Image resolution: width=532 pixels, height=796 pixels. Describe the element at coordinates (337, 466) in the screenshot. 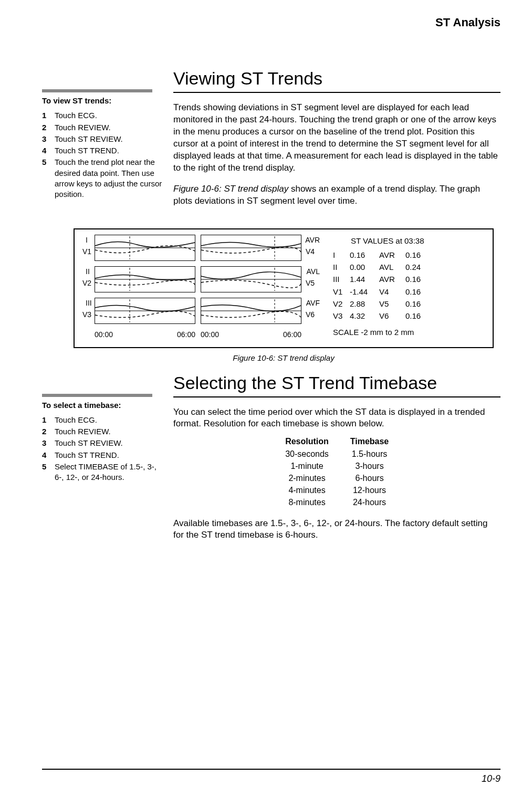

I see `table-row: 1-minute3-hours` at that location.